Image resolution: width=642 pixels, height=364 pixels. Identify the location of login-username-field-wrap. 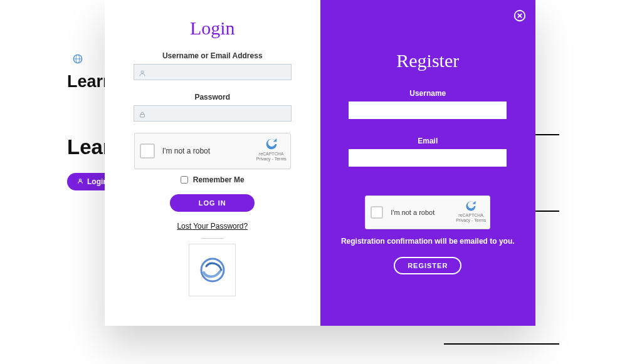
(213, 72).